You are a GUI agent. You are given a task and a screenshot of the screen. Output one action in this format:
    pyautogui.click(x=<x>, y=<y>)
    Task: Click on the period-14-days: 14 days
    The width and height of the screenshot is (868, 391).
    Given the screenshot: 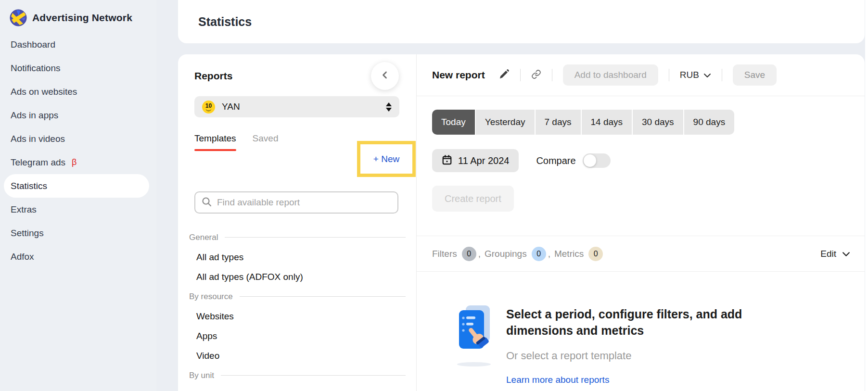 What is the action you would take?
    pyautogui.click(x=607, y=122)
    